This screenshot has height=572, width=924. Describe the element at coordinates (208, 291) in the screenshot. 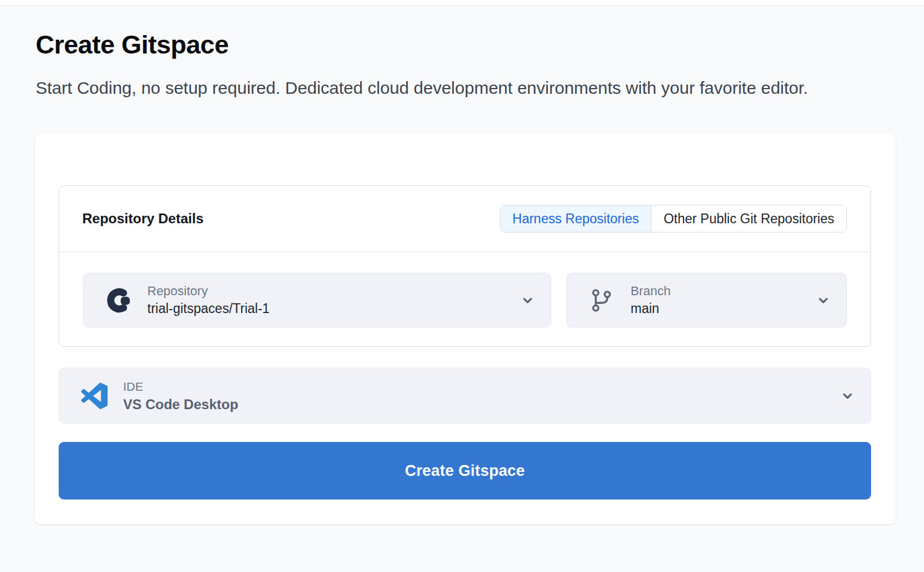

I see `repository-select-label: Repository` at that location.